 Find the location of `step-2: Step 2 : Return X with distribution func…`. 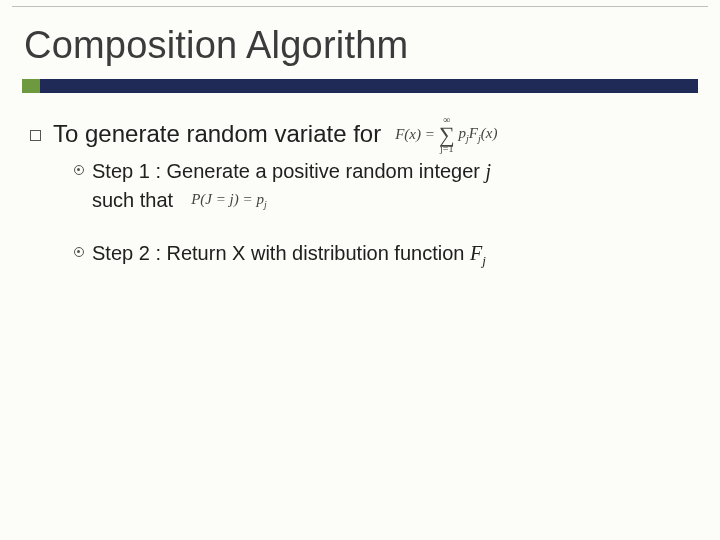

step-2: Step 2 : Return X with distribution func… is located at coordinates (386, 255).